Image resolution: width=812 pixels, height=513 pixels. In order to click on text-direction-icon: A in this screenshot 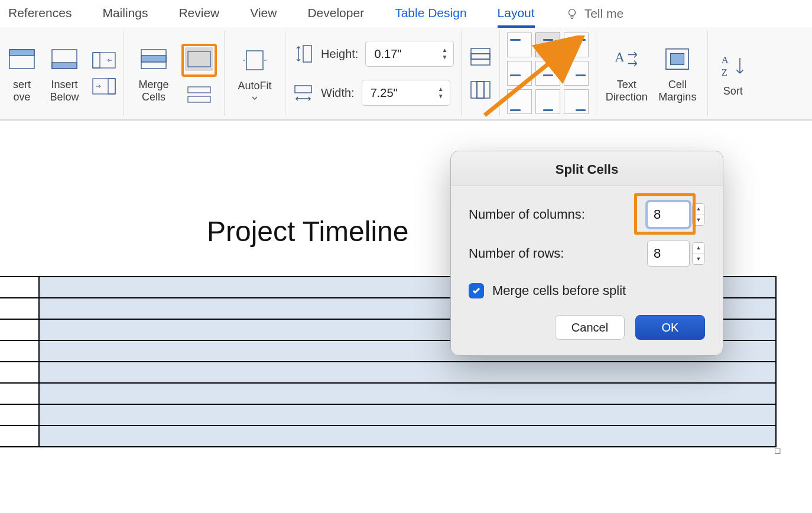, I will do `click(626, 59)`.